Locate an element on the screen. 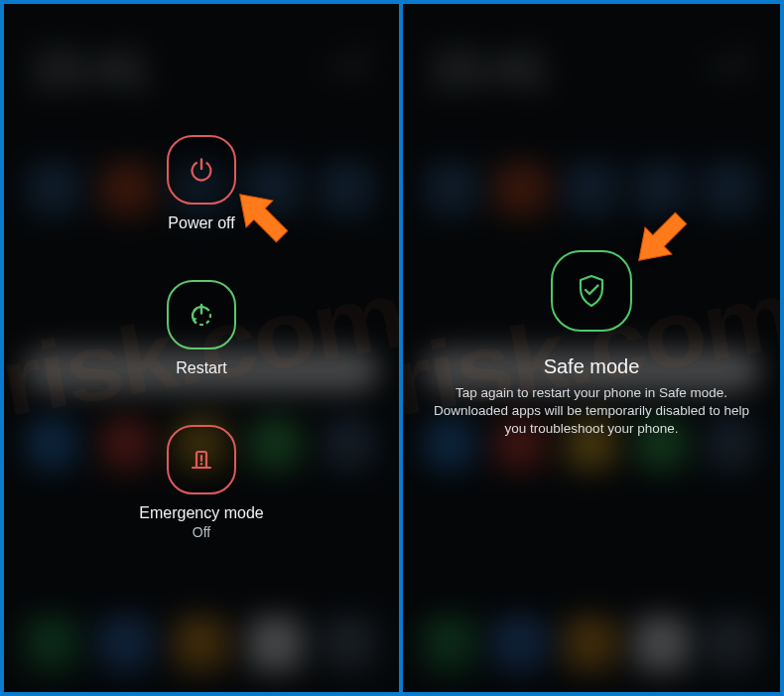  safe-mode-block: Safe mode Tap again to restart your phon… is located at coordinates (591, 345).